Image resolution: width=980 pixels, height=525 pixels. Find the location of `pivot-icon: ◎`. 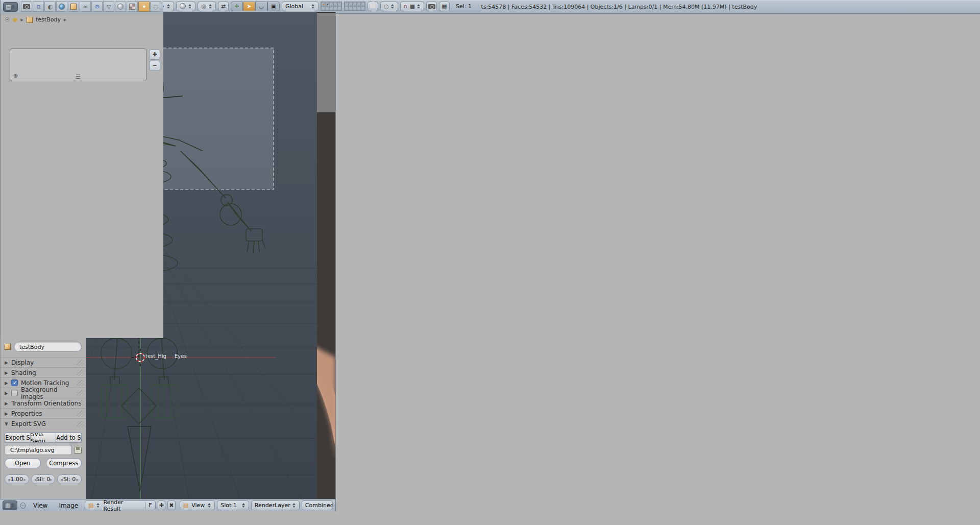

pivot-icon: ◎ is located at coordinates (204, 6).